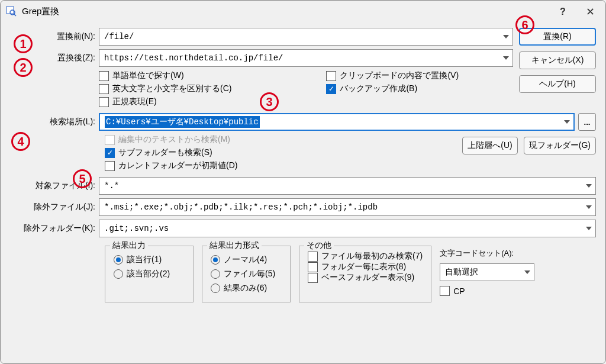  Describe the element at coordinates (194, 58) in the screenshot. I see `after-value: https://test.northdetail.co.jp/file/` at that location.